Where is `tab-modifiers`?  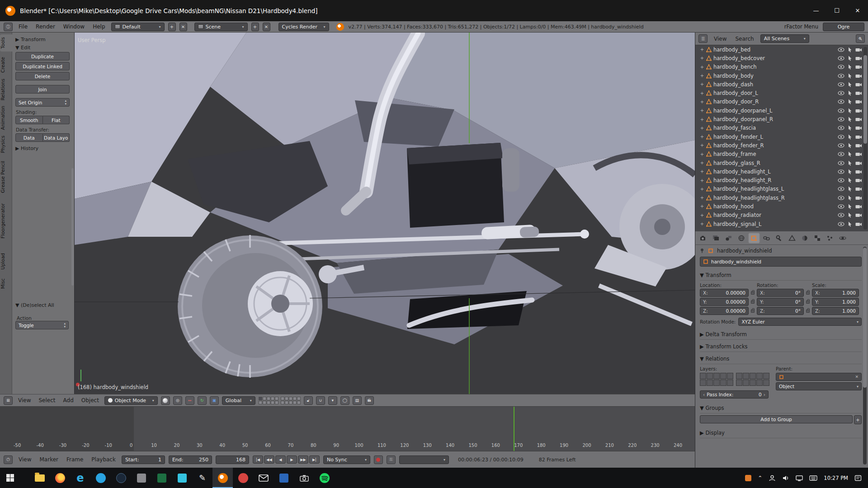 tab-modifiers is located at coordinates (779, 238).